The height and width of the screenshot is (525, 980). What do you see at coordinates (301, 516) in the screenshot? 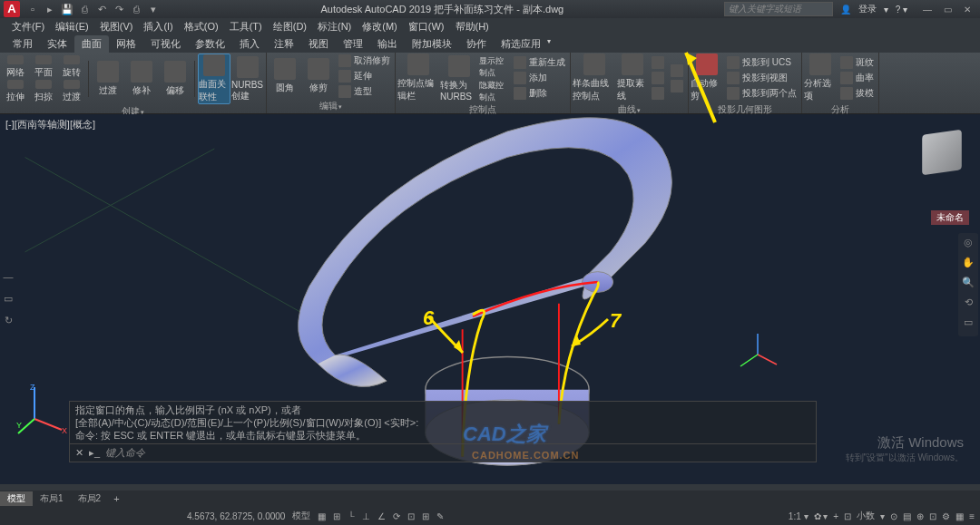
I see `status-model: 模型` at bounding box center [301, 516].